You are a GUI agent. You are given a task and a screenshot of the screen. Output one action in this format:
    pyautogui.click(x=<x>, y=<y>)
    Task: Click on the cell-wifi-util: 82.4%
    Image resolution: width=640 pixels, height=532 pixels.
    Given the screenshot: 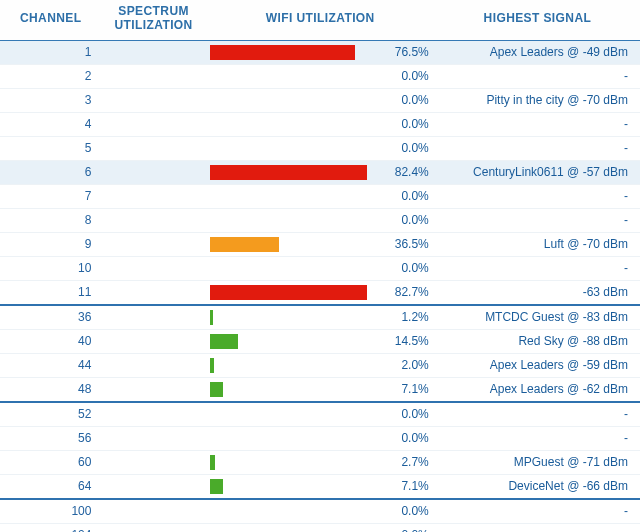 What is the action you would take?
    pyautogui.click(x=320, y=172)
    